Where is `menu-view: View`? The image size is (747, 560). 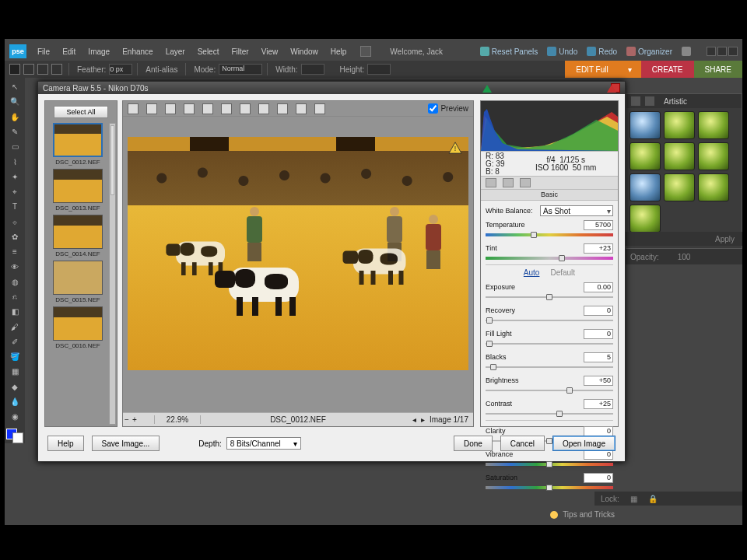
menu-view: View is located at coordinates (270, 51).